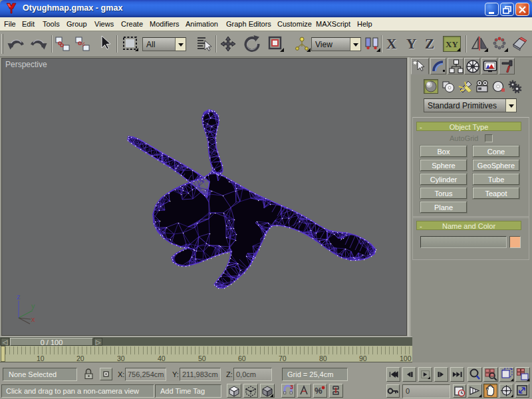 The width and height of the screenshot is (532, 399). Describe the element at coordinates (430, 44) in the screenshot. I see `svg-text: Z` at that location.